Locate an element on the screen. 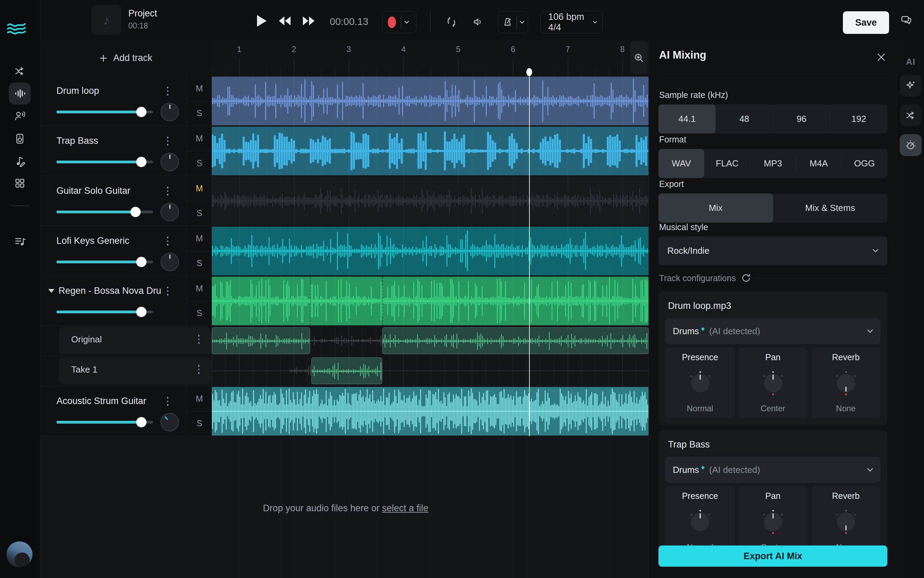 The width and height of the screenshot is (924, 578). lyrics-writer-icon is located at coordinates (20, 161).